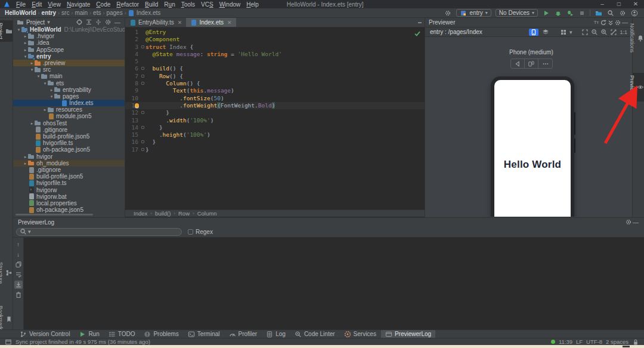 Image resolution: width=644 pixels, height=348 pixels. I want to click on scroll-to-end-icon, so click(18, 285).